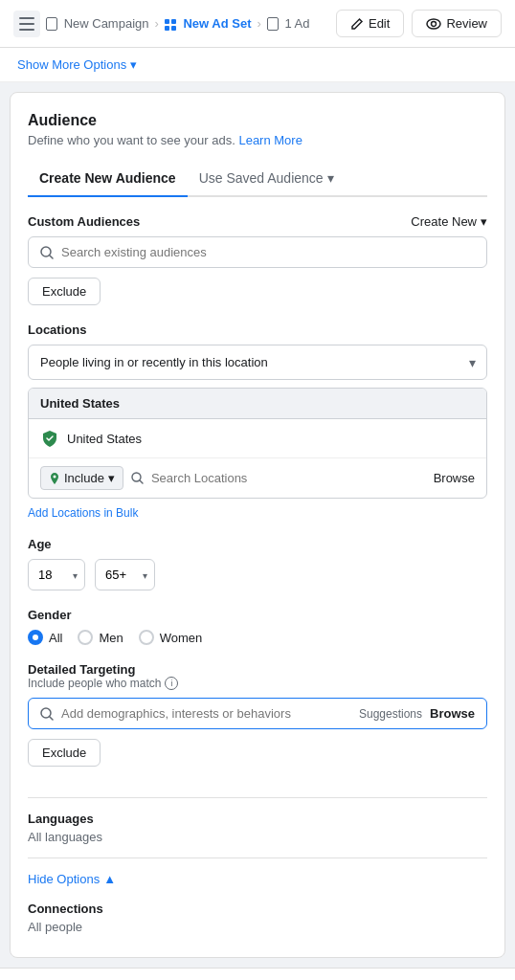 The image size is (515, 980). Describe the element at coordinates (258, 478) in the screenshot. I see `location-search-bar: Include ▾ Browse` at that location.